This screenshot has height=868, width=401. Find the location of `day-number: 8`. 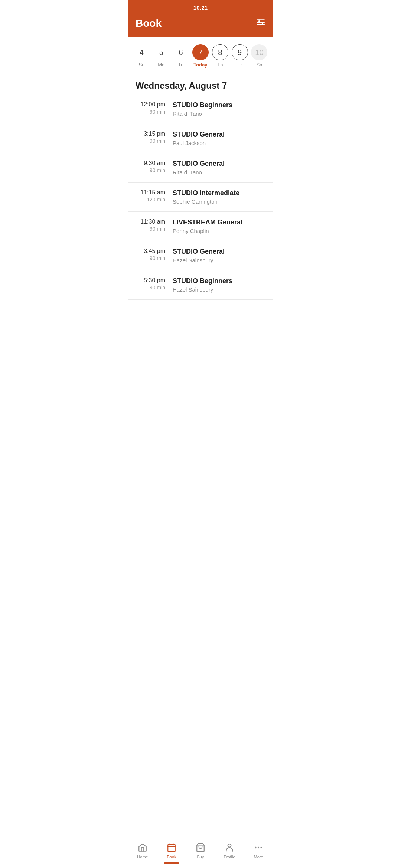

day-number: 8 is located at coordinates (220, 52).